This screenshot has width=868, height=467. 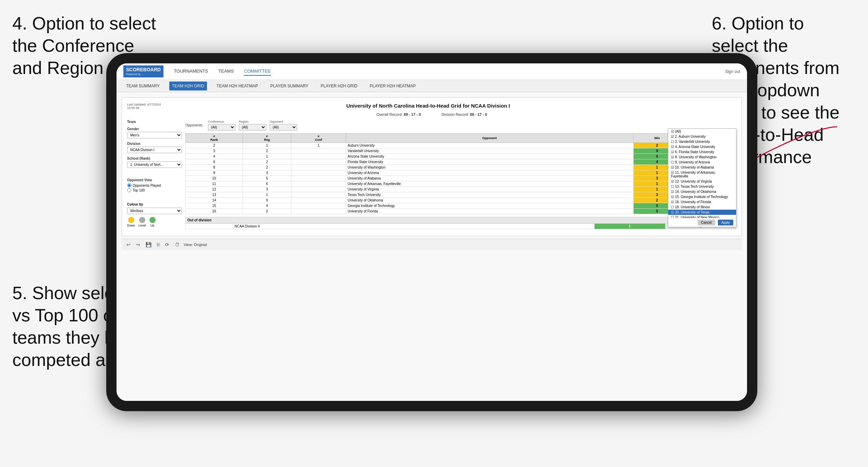 I want to click on dropdown-item: ☑ 10. University of Alabama, so click(x=702, y=167).